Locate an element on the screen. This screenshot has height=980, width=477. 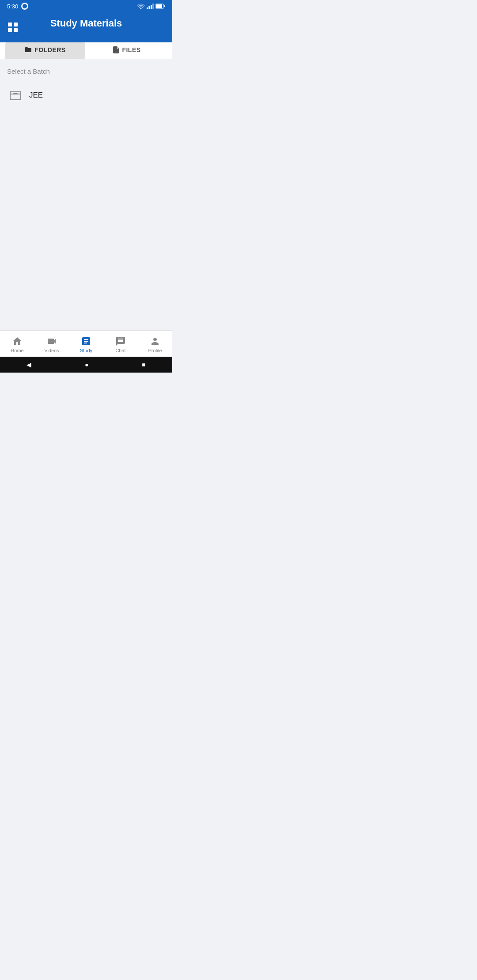
signal-icon is located at coordinates (150, 6).